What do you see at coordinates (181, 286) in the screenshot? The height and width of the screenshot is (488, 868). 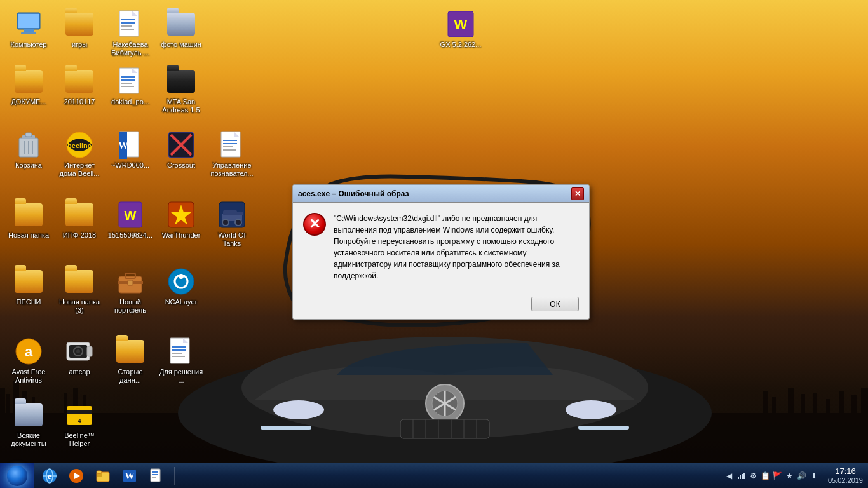 I see `desktop-icon-ncalayer: NCALayer` at bounding box center [181, 286].